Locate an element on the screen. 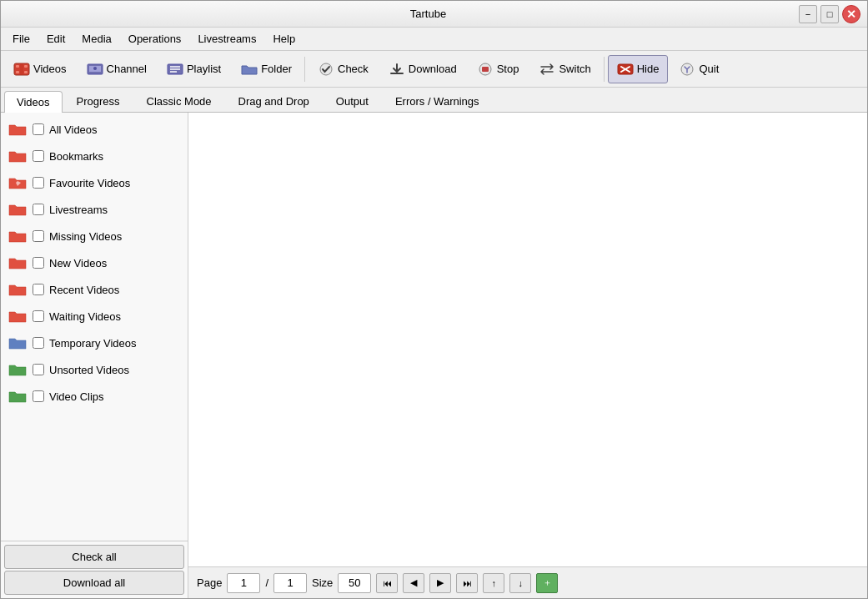 The height and width of the screenshot is (599, 868). playlist-icon is located at coordinates (175, 69).